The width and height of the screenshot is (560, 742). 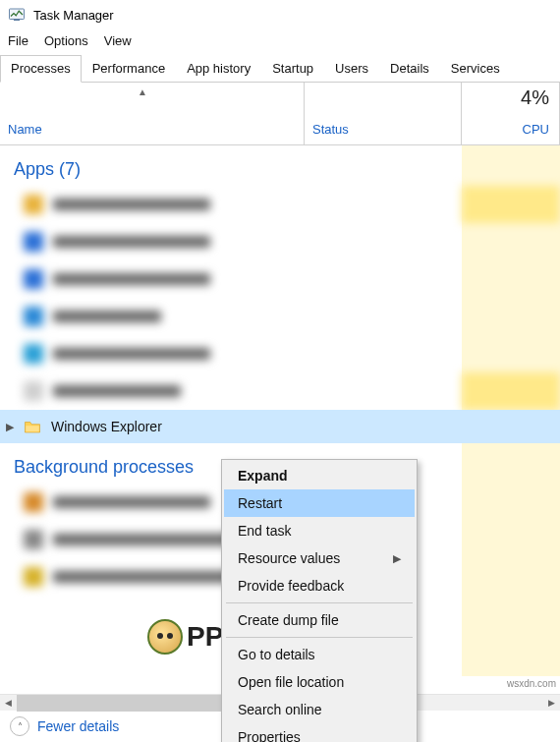 What do you see at coordinates (280, 41) in the screenshot?
I see `menu-bar: File Options View` at bounding box center [280, 41].